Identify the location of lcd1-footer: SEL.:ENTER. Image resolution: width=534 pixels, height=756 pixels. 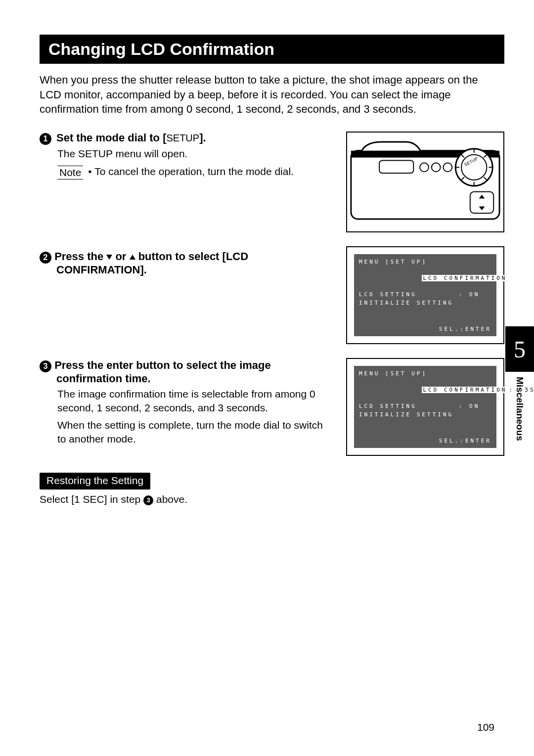
(465, 329).